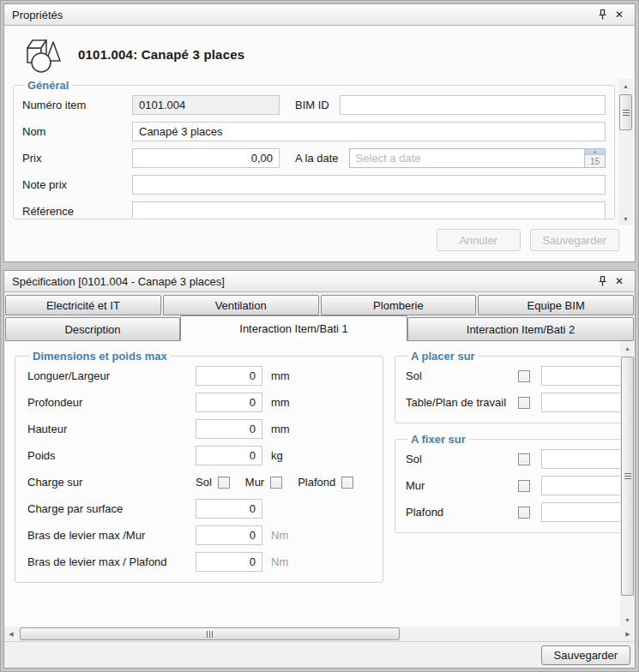 The image size is (639, 672). Describe the element at coordinates (508, 387) in the screenshot. I see `a-placer-sur-groupbox: A placer sur Sol Table/Plan de travail` at that location.